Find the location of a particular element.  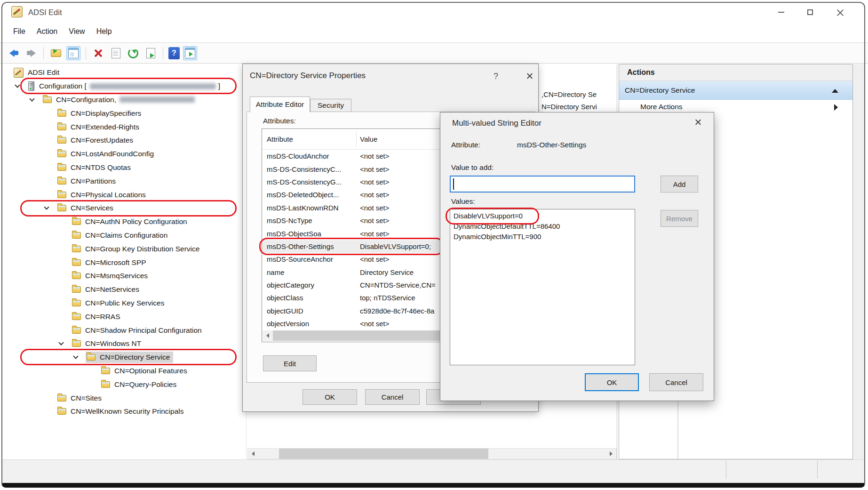

value-item: DynamicObjectMinTTL=900 is located at coordinates (542, 237).